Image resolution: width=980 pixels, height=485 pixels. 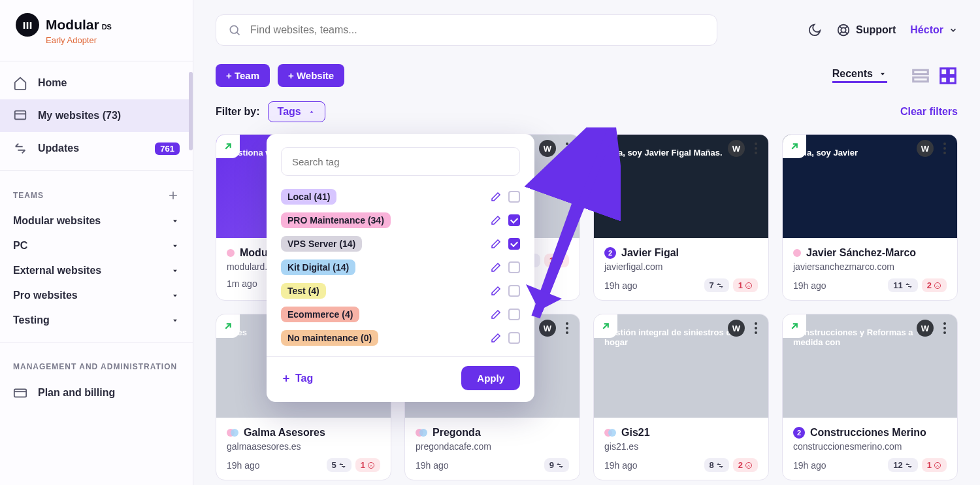 What do you see at coordinates (491, 378) in the screenshot?
I see `apply-button: Apply` at bounding box center [491, 378].